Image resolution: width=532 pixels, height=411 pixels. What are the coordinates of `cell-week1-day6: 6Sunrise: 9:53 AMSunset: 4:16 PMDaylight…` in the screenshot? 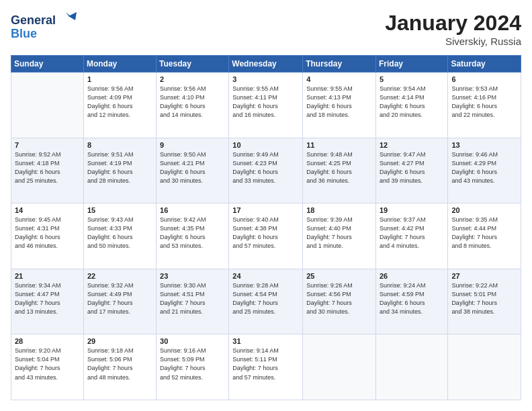 It's located at (485, 105).